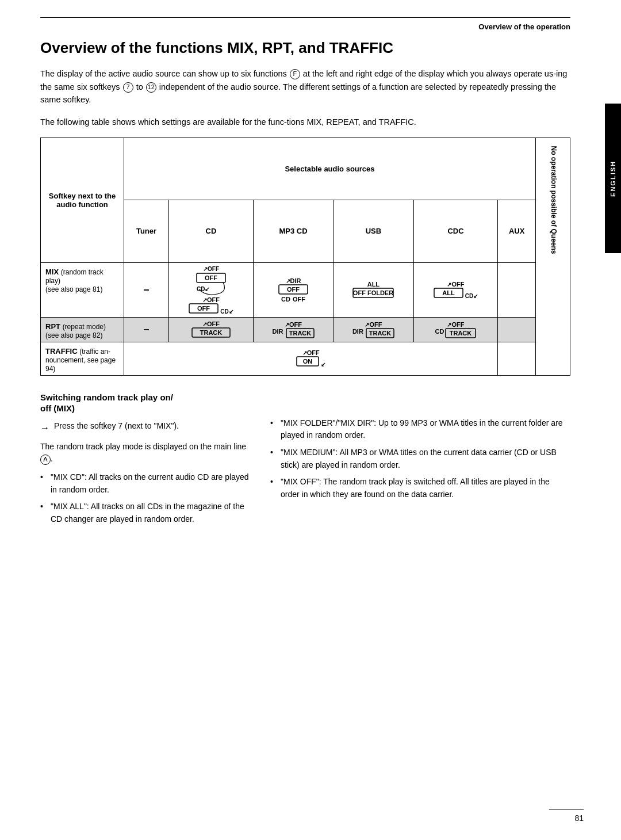 Image resolution: width=621 pixels, height=840 pixels. What do you see at coordinates (305, 122) in the screenshot?
I see `table-intro-paragraph: The following table shows which settings…` at bounding box center [305, 122].